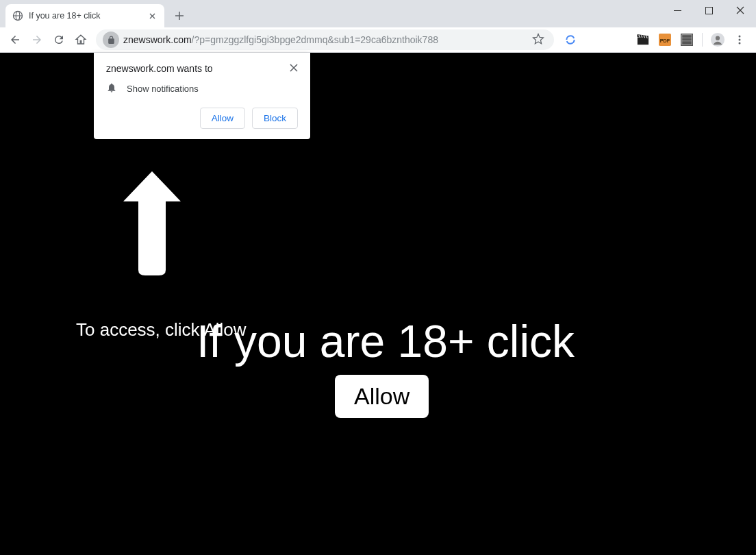 This screenshot has height=555, width=756. I want to click on url-domain: znewswork.com, so click(158, 40).